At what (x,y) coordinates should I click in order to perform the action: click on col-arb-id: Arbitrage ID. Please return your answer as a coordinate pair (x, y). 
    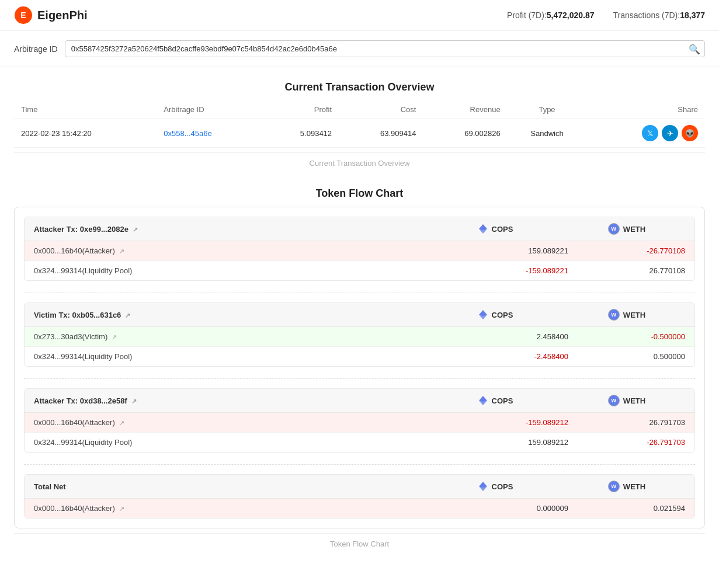
    Looking at the image, I should click on (209, 110).